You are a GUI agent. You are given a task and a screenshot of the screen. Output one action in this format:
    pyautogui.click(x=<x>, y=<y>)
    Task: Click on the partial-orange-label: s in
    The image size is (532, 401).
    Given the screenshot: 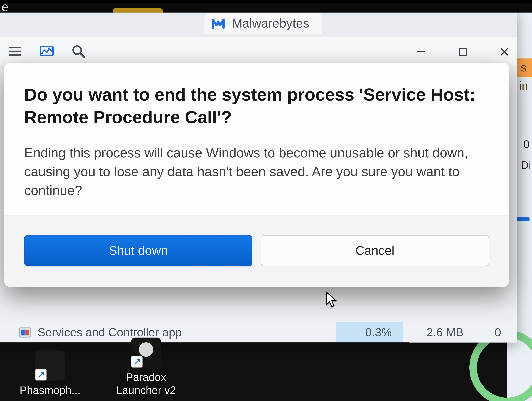 What is the action you would take?
    pyautogui.click(x=524, y=68)
    